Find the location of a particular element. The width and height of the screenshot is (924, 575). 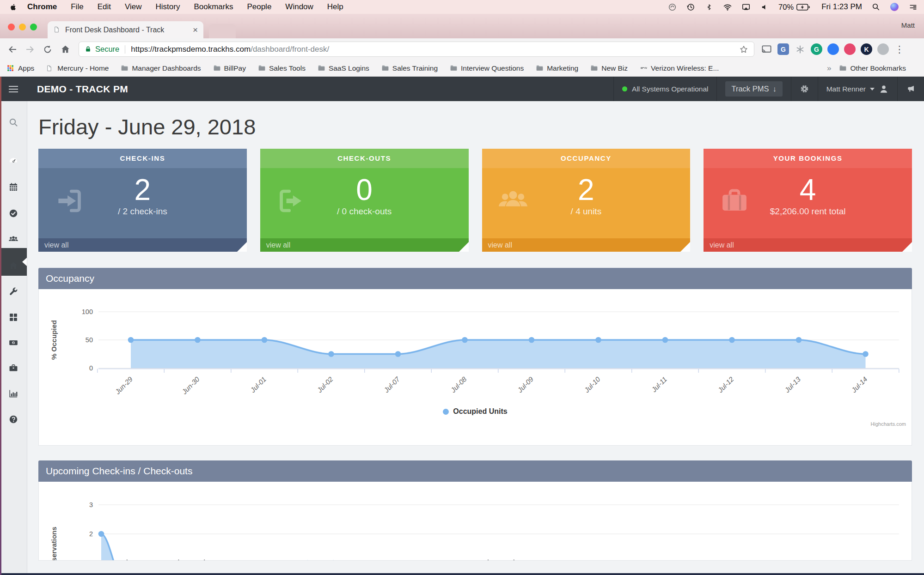

sidebar-item-home is located at coordinates (13, 266).